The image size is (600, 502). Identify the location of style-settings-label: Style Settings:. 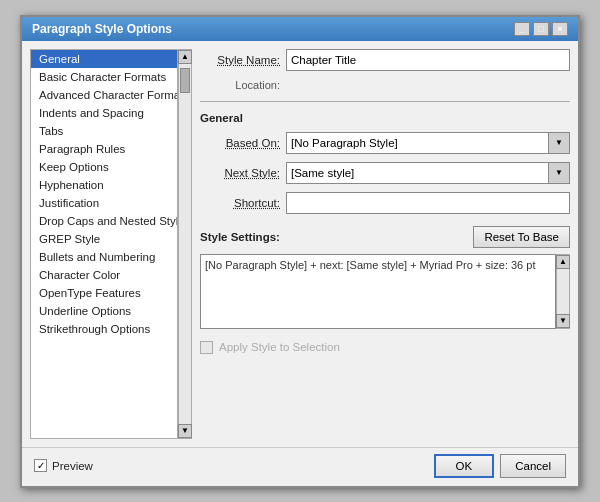
(240, 237).